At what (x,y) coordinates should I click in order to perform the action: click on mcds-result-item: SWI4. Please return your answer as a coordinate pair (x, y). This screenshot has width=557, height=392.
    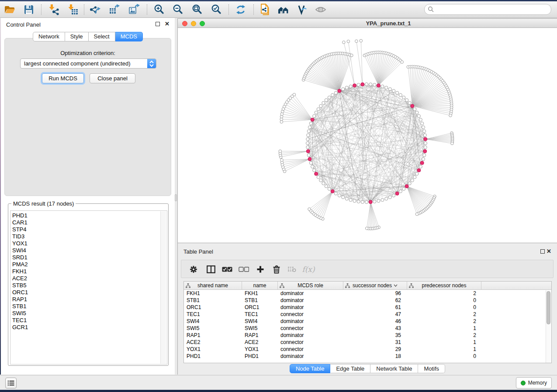
    Looking at the image, I should click on (89, 251).